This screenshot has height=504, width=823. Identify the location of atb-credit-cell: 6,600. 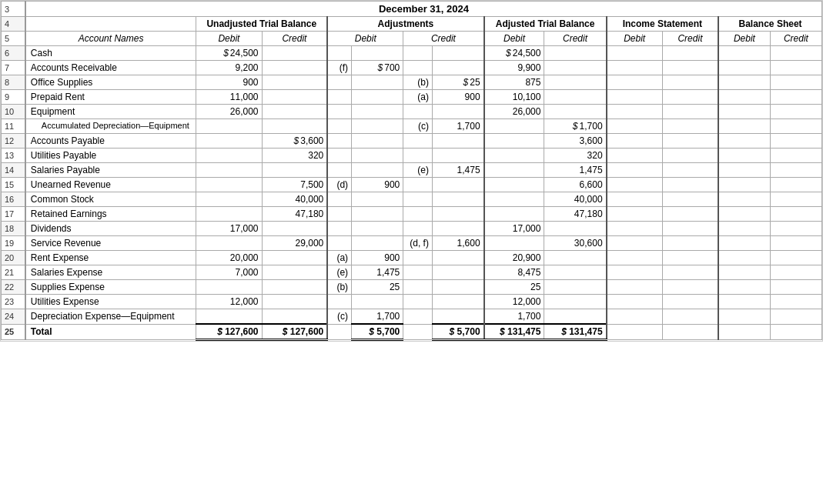
(576, 185).